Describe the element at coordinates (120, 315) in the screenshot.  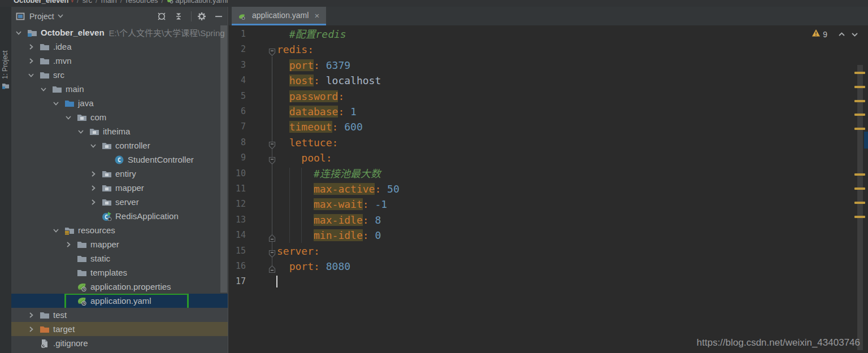
I see `tree-item-test: test` at that location.